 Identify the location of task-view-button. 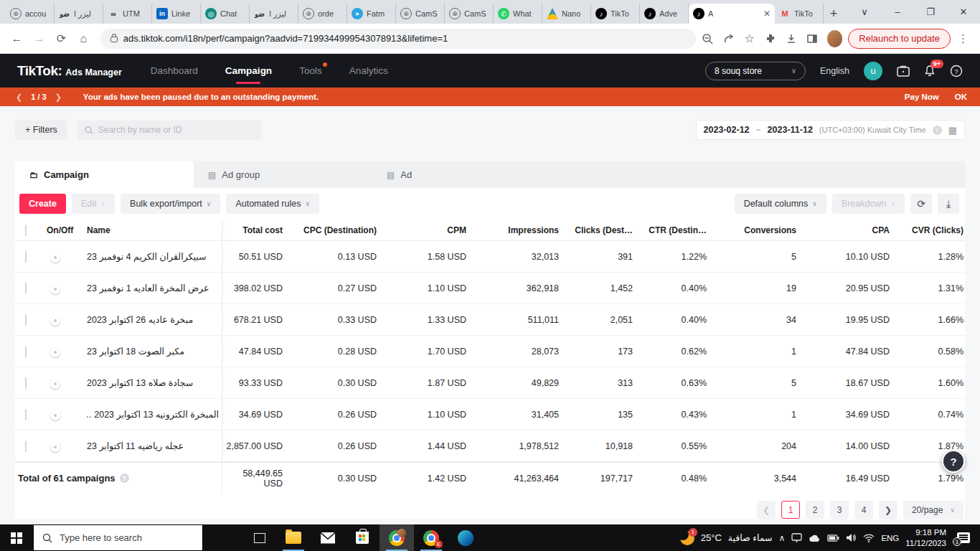
(260, 538).